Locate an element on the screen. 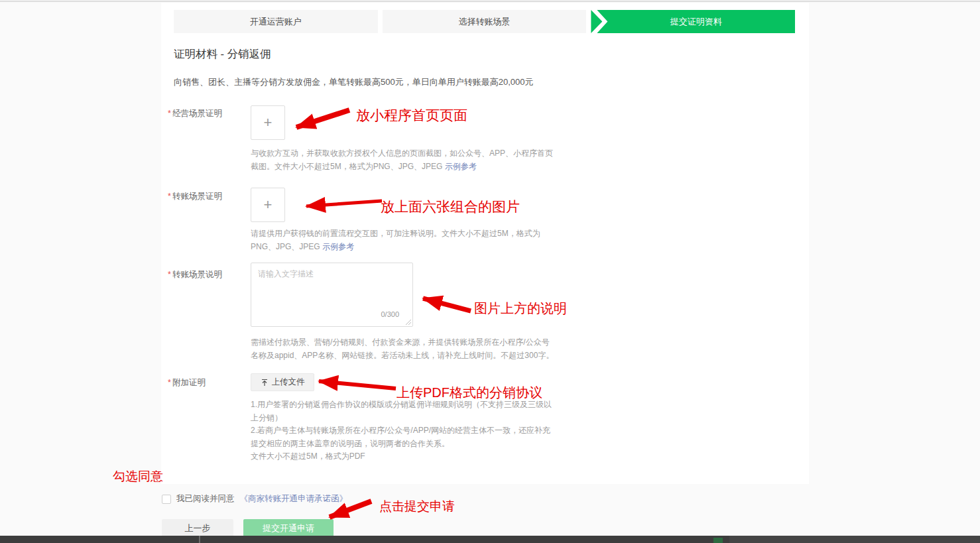  step-label: 提交证明资料 is located at coordinates (696, 21).